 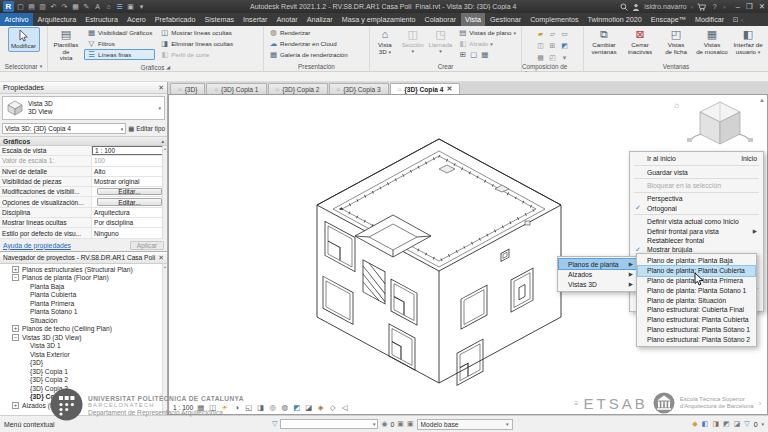 I want to click on select-pinned-icon: ◩, so click(x=726, y=424).